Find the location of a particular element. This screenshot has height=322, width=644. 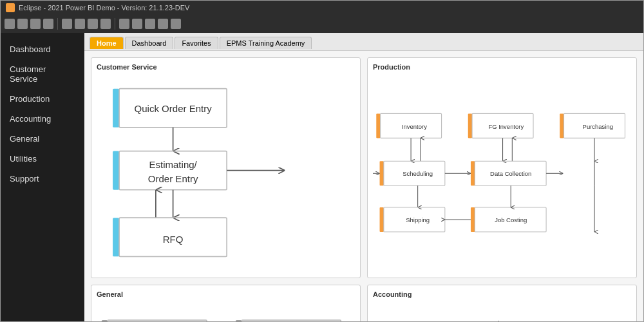

tab-dashboard: Dashboard is located at coordinates (149, 43).